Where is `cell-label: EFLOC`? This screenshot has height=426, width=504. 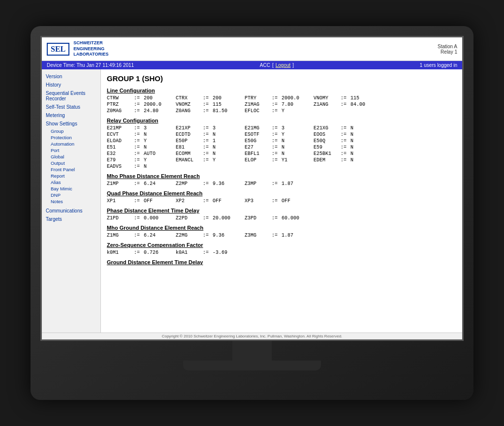
cell-label: EFLOC is located at coordinates (258, 111).